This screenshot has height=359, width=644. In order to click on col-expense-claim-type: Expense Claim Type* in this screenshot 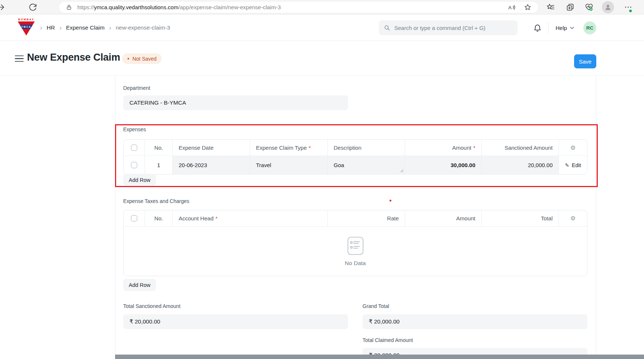, I will do `click(289, 148)`.